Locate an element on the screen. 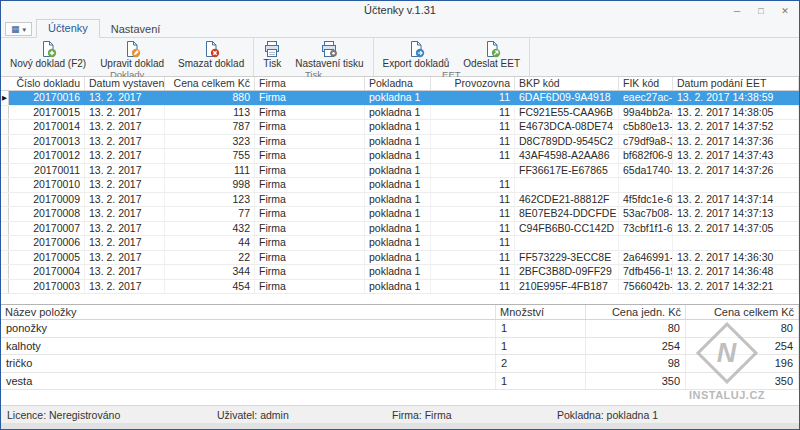 The width and height of the screenshot is (800, 430). items-cell: 80 is located at coordinates (742, 328).